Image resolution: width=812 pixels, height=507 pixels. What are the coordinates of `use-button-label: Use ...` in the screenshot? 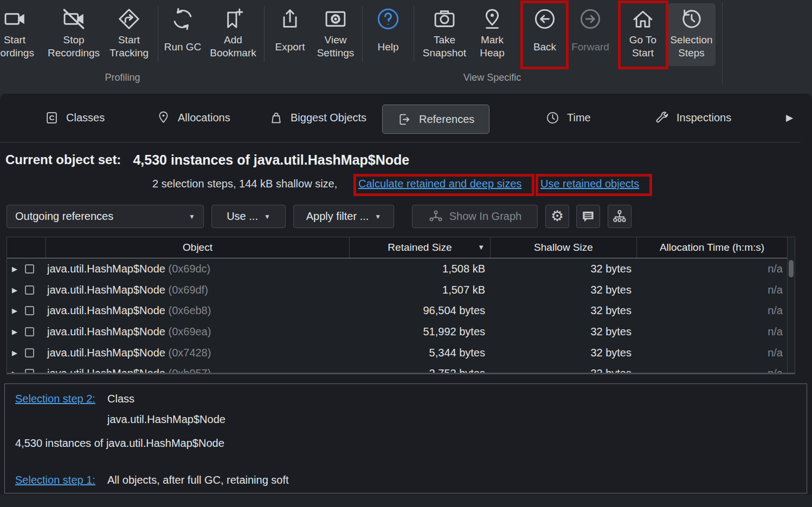 It's located at (242, 217).